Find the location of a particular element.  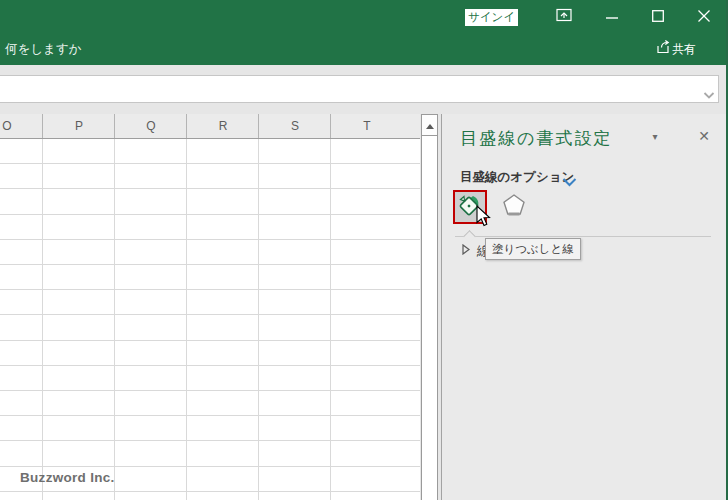

pane-close-button: ✕ is located at coordinates (704, 136).